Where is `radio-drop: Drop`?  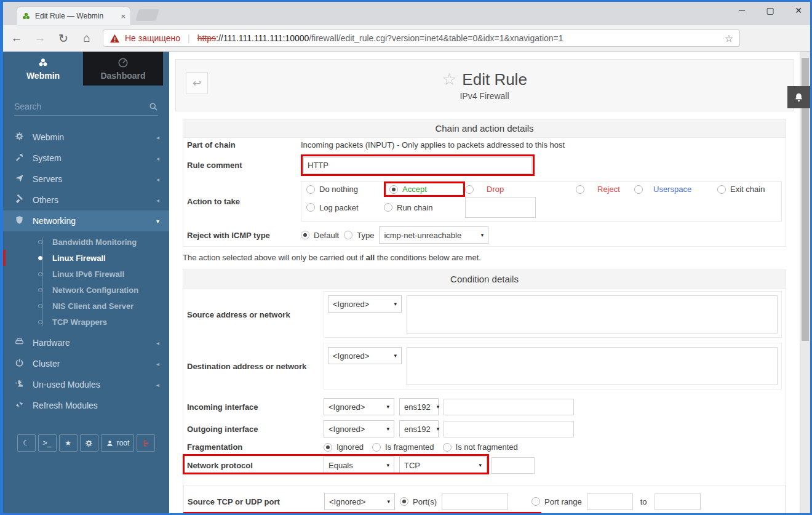 radio-drop: Drop is located at coordinates (520, 190).